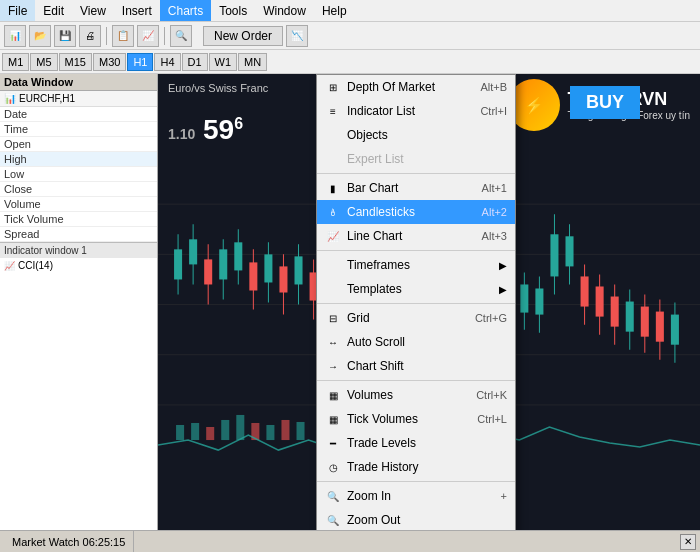 This screenshot has width=700, height=552. I want to click on indicator-icon: 📈, so click(10, 266).